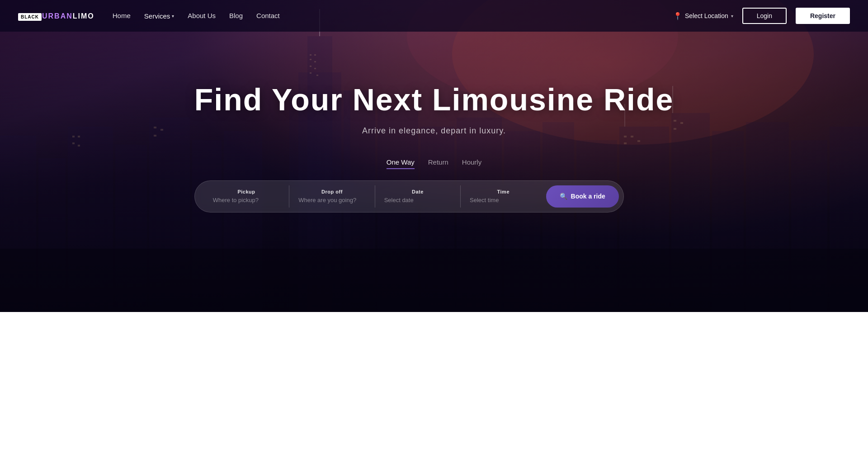 Image resolution: width=868 pixels, height=449 pixels. What do you see at coordinates (503, 200) in the screenshot?
I see `time-input` at bounding box center [503, 200].